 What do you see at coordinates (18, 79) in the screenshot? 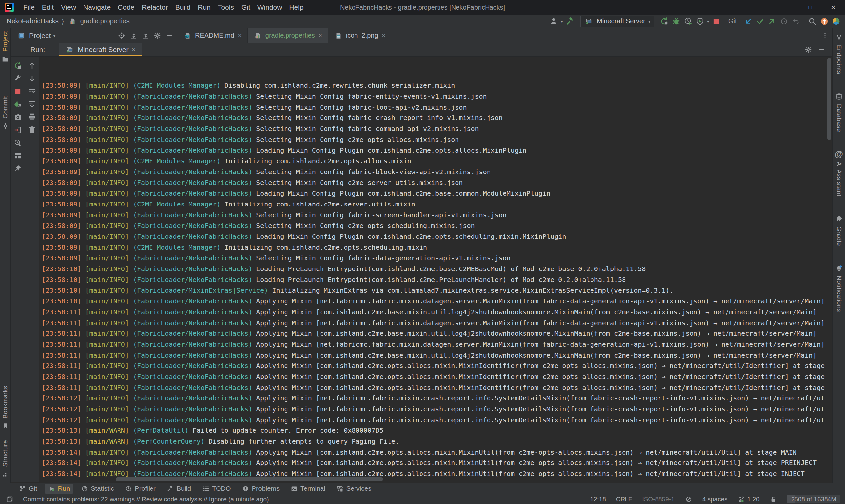
I see `edit-configuration-button` at bounding box center [18, 79].